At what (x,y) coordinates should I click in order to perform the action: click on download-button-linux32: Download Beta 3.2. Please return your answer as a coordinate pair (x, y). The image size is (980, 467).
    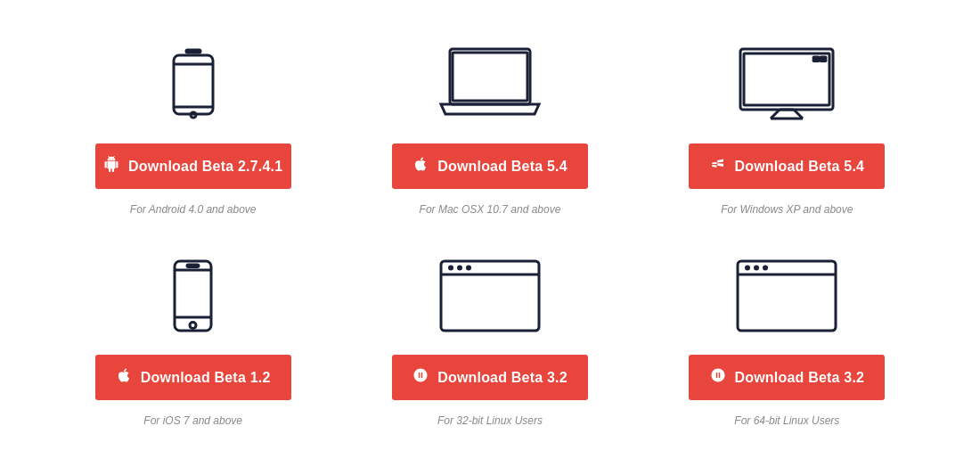
    Looking at the image, I should click on (490, 378).